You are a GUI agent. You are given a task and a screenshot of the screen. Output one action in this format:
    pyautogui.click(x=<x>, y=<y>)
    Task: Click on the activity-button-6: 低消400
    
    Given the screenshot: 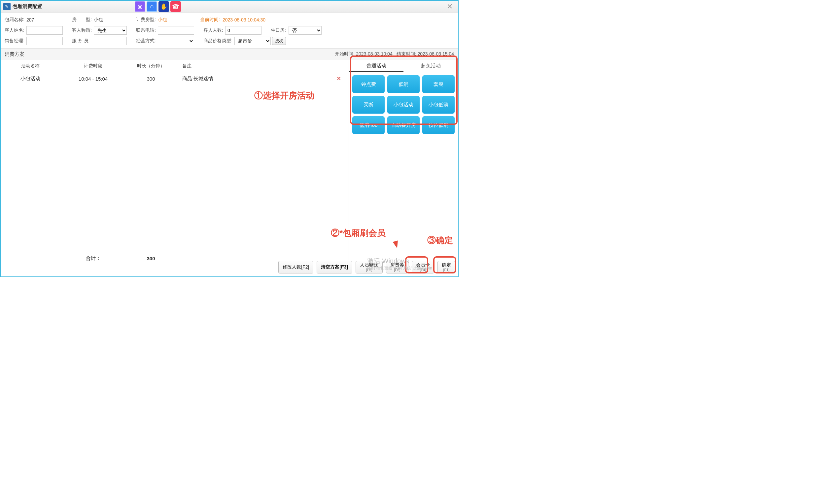 What is the action you would take?
    pyautogui.click(x=368, y=125)
    